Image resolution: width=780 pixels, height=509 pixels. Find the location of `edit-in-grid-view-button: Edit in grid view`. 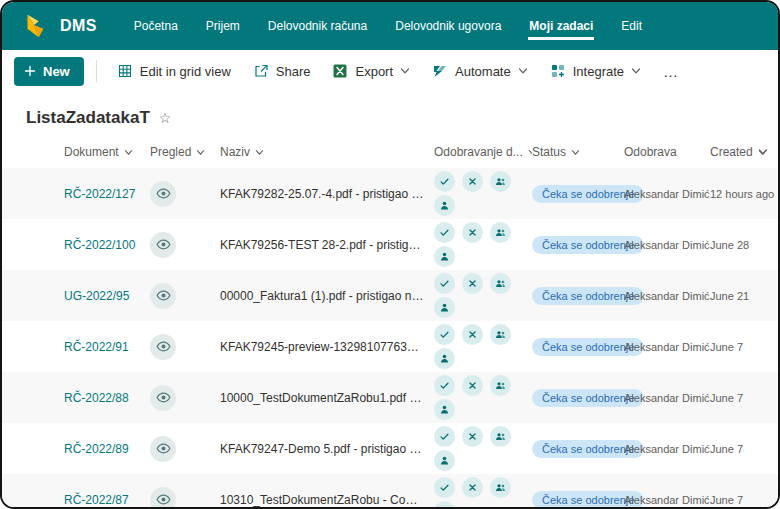

edit-in-grid-view-button: Edit in grid view is located at coordinates (174, 71).